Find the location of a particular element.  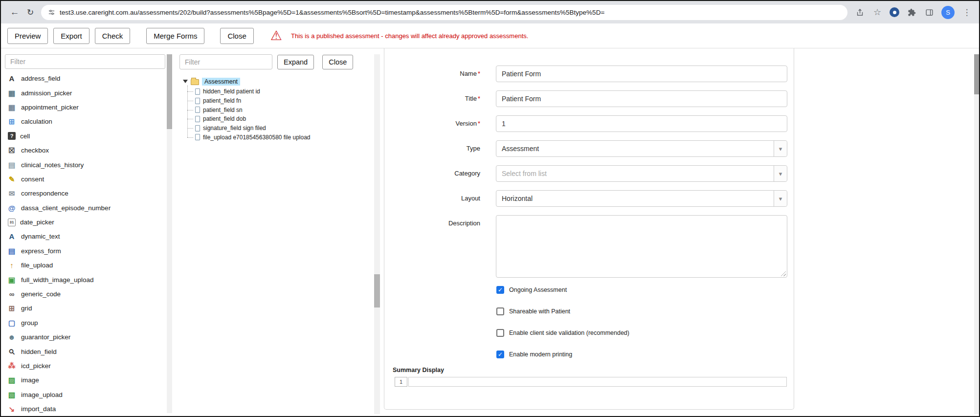

field-label: Type is located at coordinates (440, 149).